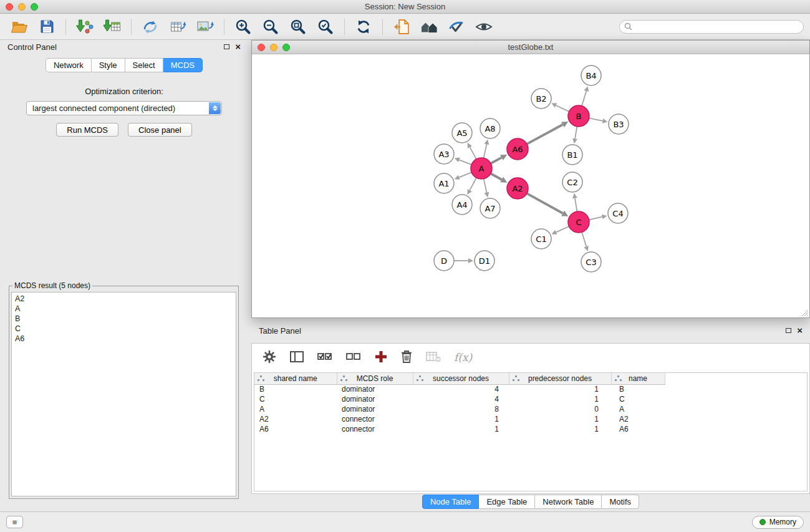 Image resolution: width=810 pixels, height=532 pixels. What do you see at coordinates (465, 162) in the screenshot?
I see `graph-edge-A-A3` at bounding box center [465, 162].